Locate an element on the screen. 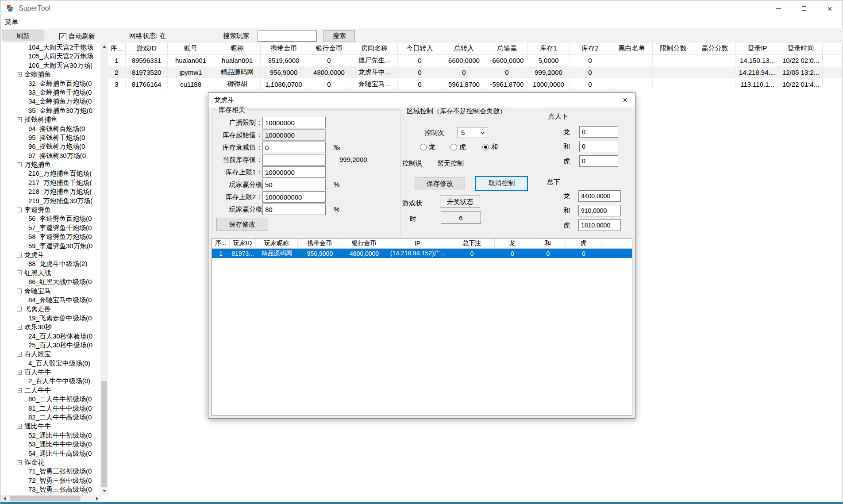 This screenshot has width=843, height=504. tree-item: 2_百人牛牛中级场(0) is located at coordinates (50, 381).